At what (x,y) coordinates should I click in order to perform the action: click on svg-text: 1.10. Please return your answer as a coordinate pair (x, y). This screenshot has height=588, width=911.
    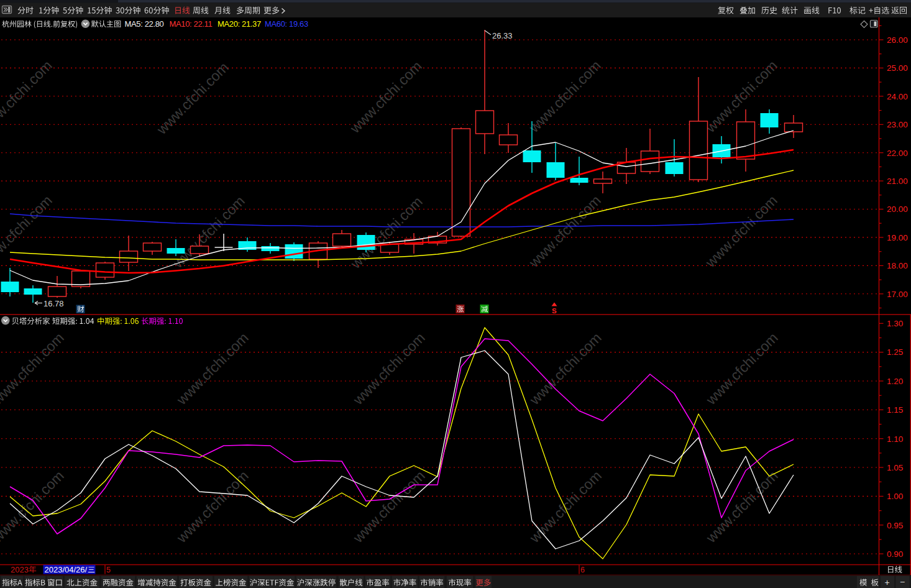
    Looking at the image, I should click on (895, 439).